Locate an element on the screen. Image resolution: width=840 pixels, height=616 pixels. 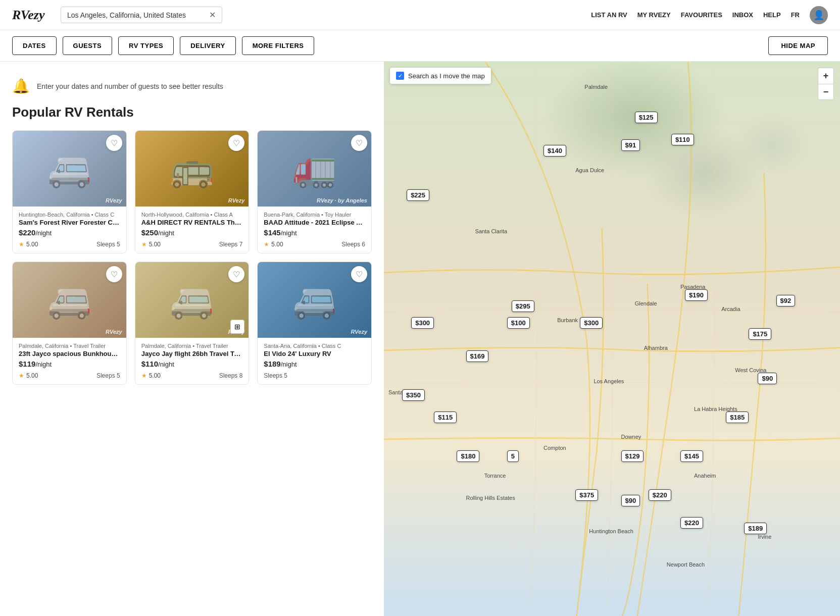
logo: RVezy is located at coordinates (32, 15).